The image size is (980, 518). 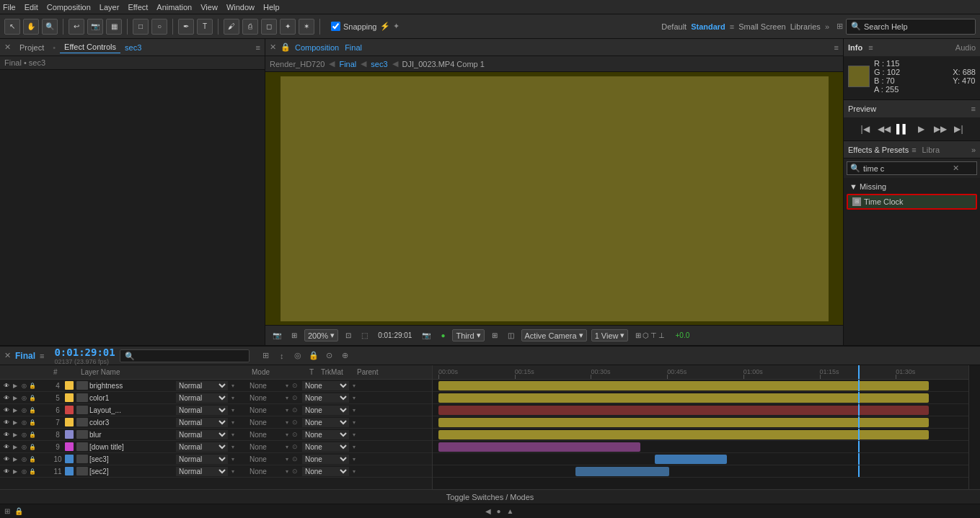 I want to click on workspace-standard: Standard, so click(x=708, y=27).